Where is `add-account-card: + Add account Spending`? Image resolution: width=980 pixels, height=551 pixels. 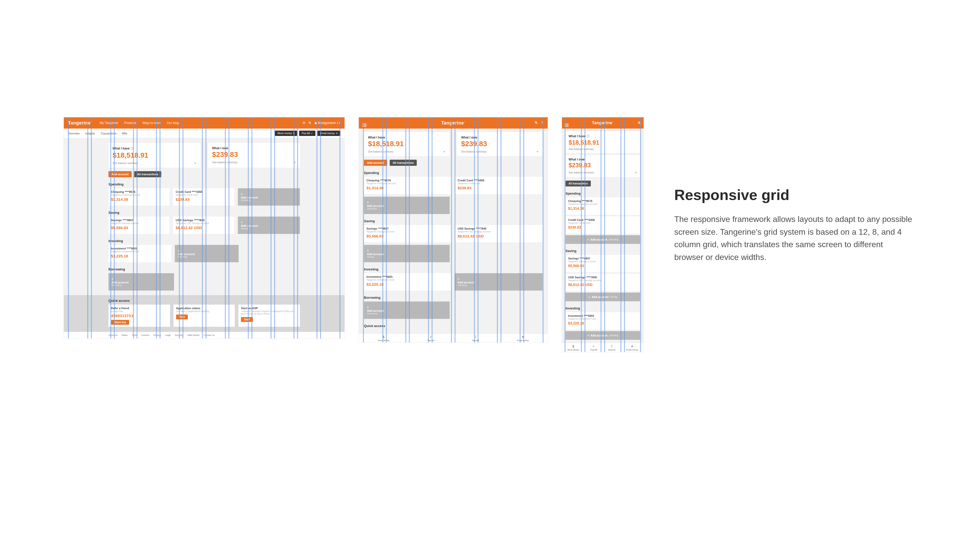
add-account-card: + Add account Spending is located at coordinates (269, 197).